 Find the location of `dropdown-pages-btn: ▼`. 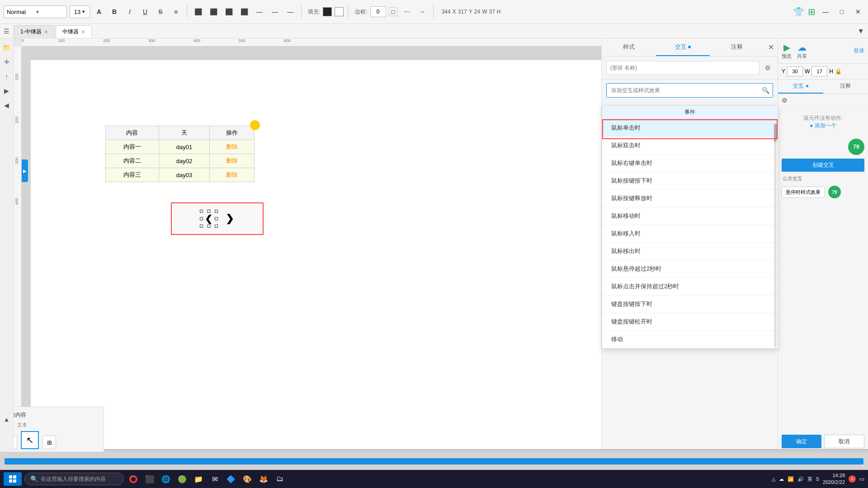

dropdown-pages-btn: ▼ is located at coordinates (861, 31).